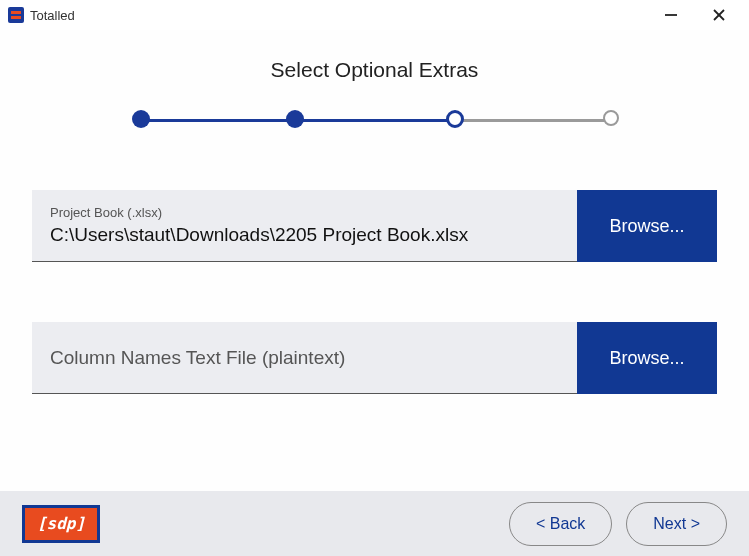 This screenshot has height=556, width=749. What do you see at coordinates (304, 358) in the screenshot?
I see `column-names-placeholder: Column Names Text File (plaintext)` at bounding box center [304, 358].